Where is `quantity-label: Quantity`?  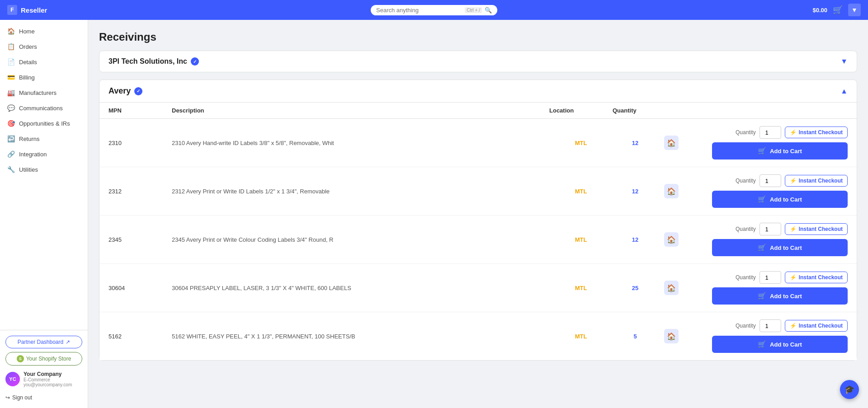 quantity-label: Quantity is located at coordinates (746, 277).